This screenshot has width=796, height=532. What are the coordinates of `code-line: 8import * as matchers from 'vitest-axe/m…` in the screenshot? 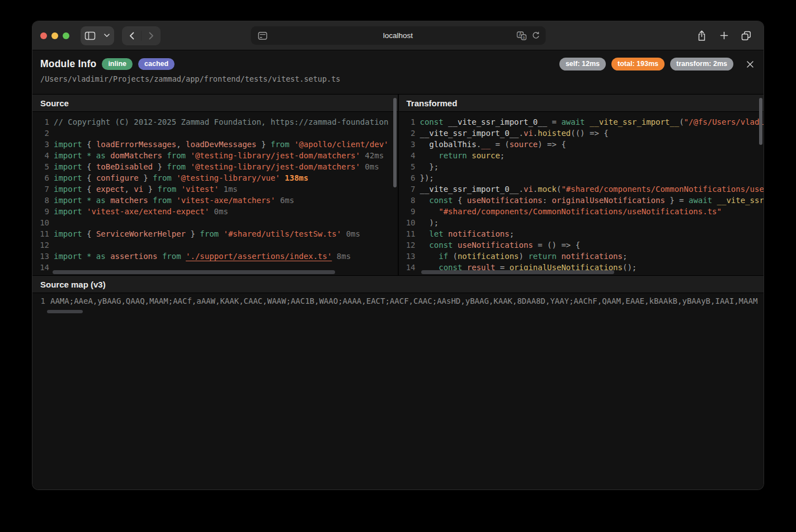 It's located at (215, 200).